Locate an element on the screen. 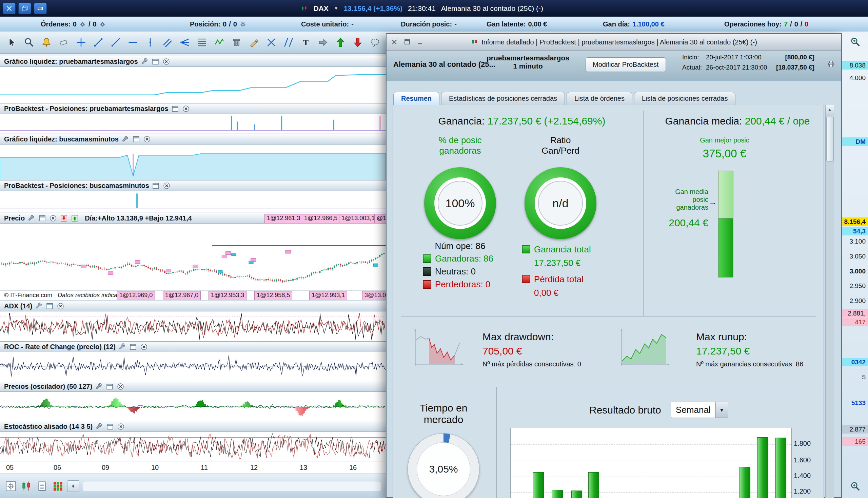 The image size is (868, 498). periodo-dropdown: Semanal ▼ is located at coordinates (699, 410).